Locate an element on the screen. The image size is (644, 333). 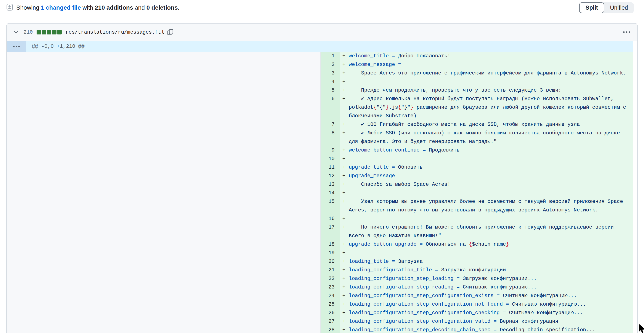
ellipsis-expand-icon is located at coordinates (16, 46).